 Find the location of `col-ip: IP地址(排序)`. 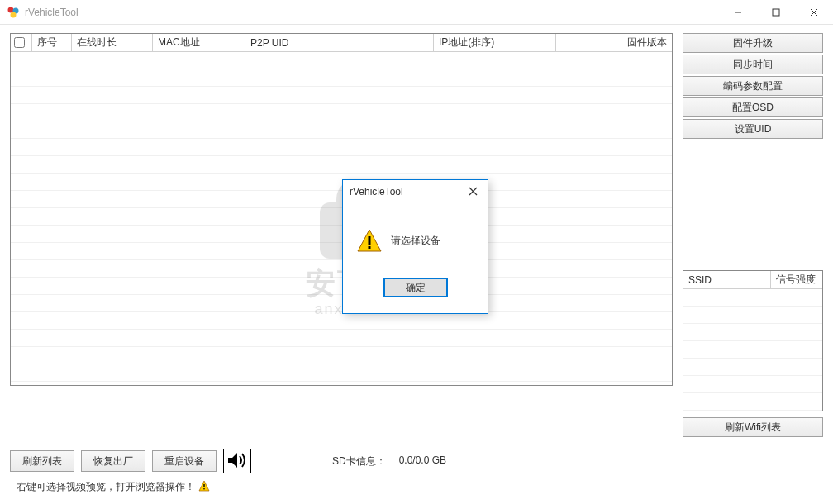

col-ip: IP地址(排序) is located at coordinates (495, 43).